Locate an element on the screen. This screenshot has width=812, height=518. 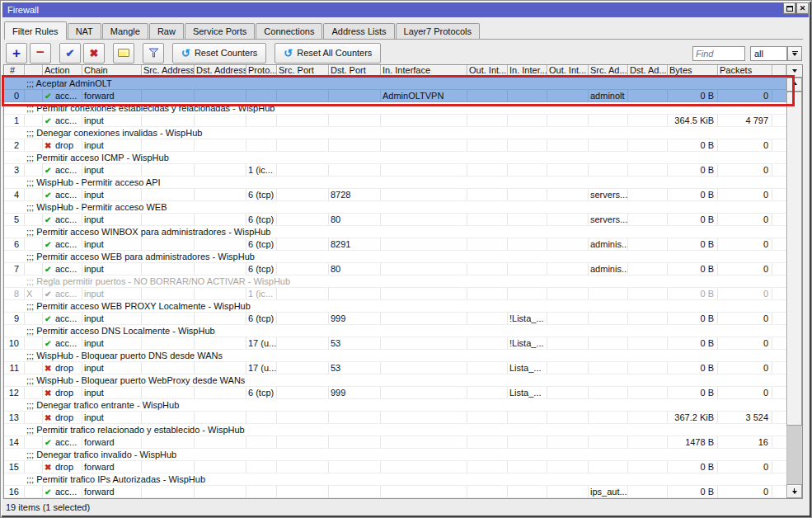
column-header: Packets is located at coordinates (745, 71).